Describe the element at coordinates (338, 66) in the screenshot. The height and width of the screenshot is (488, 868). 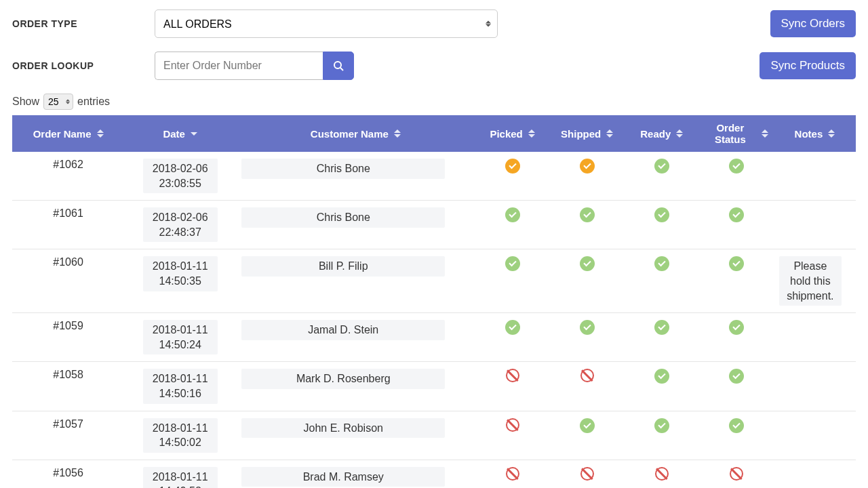
I see `search-icon` at that location.